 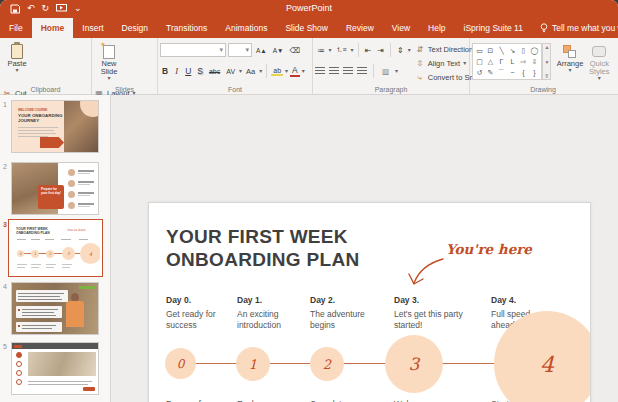 I want to click on new-slide-button: New Slide ▾, so click(x=109, y=63).